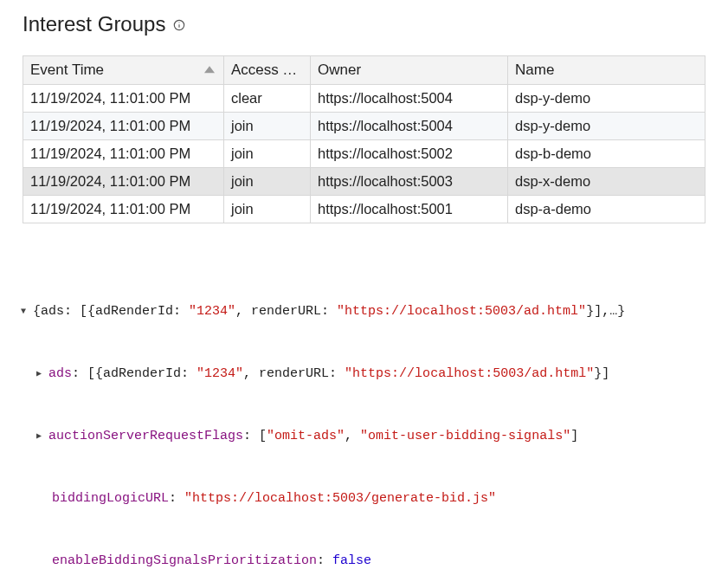 Image resolution: width=728 pixels, height=582 pixels. What do you see at coordinates (607, 182) in the screenshot?
I see `cell-name: dsp-x-demo` at bounding box center [607, 182].